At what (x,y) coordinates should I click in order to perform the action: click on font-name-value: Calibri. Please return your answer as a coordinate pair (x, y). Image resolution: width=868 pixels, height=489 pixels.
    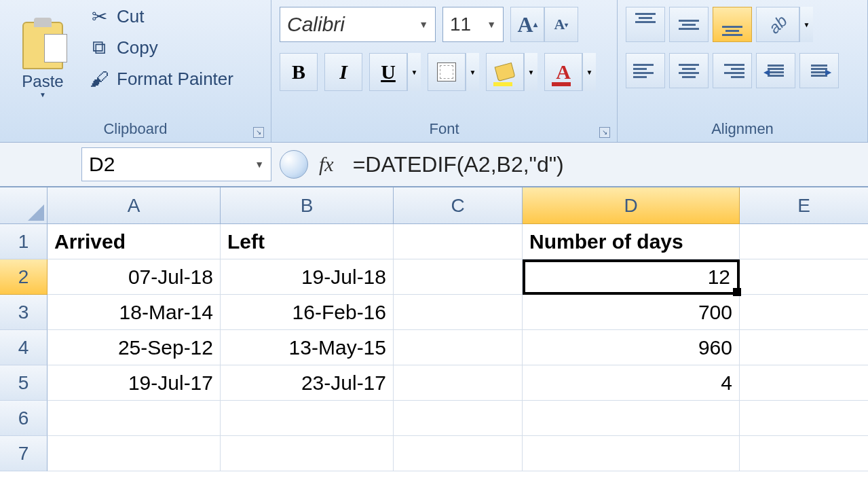
    Looking at the image, I should click on (316, 24).